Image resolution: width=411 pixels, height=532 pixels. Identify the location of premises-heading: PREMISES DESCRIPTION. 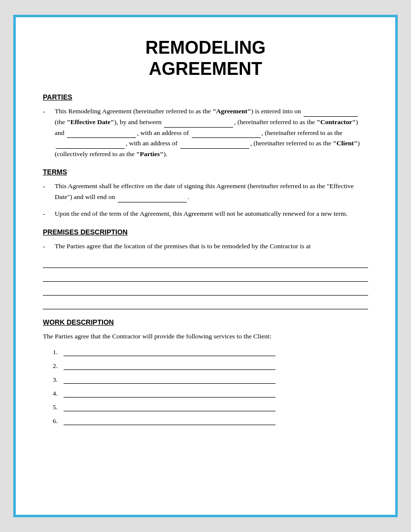
(206, 232).